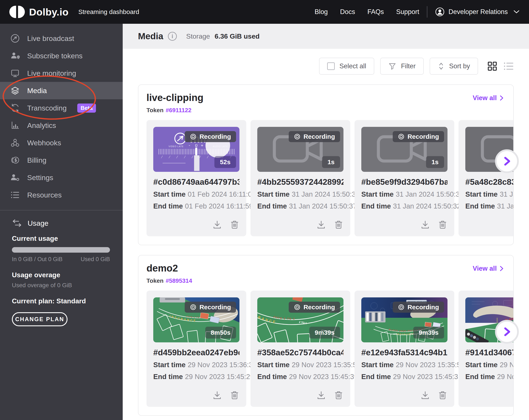 This screenshot has width=529, height=420. I want to click on media-card: #5a48c28c8368Start time31 Jan 2End time3…, so click(486, 178).